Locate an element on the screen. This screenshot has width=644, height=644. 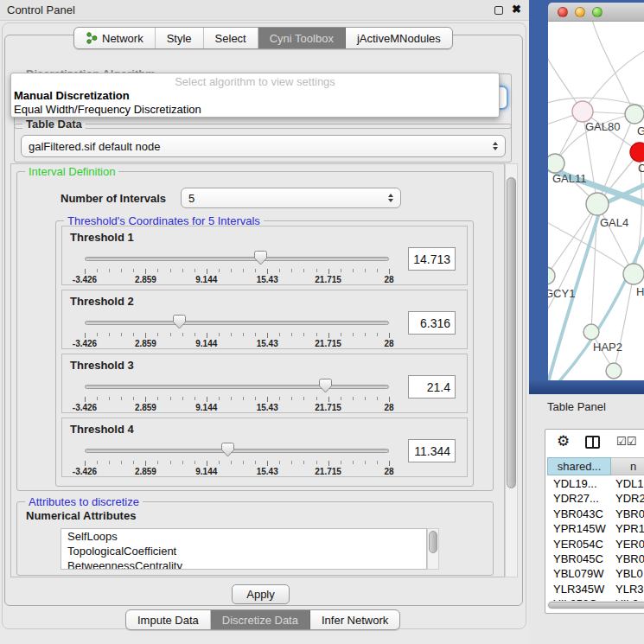
table-cell-shared-name: YBL079W is located at coordinates (581, 574).